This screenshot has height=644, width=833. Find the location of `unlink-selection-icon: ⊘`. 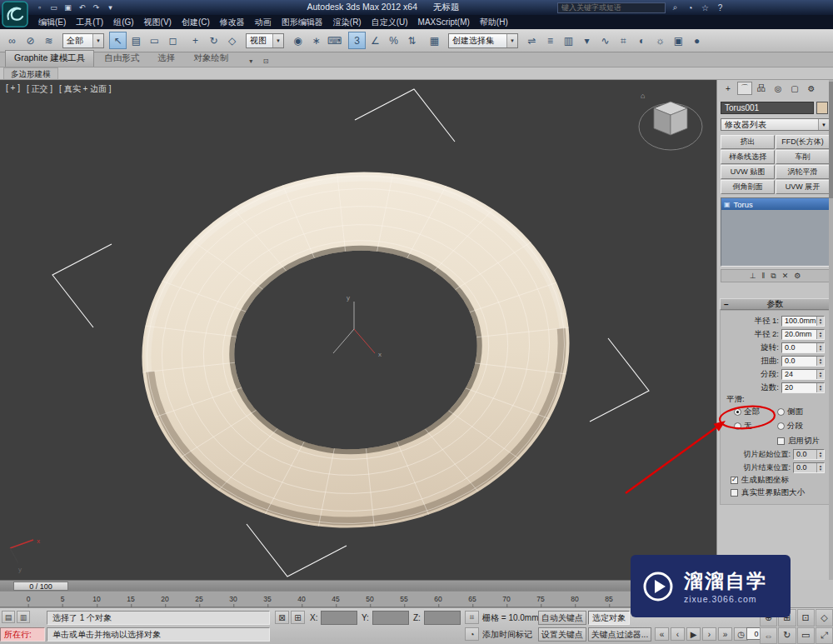

unlink-selection-icon: ⊘ is located at coordinates (30, 40).